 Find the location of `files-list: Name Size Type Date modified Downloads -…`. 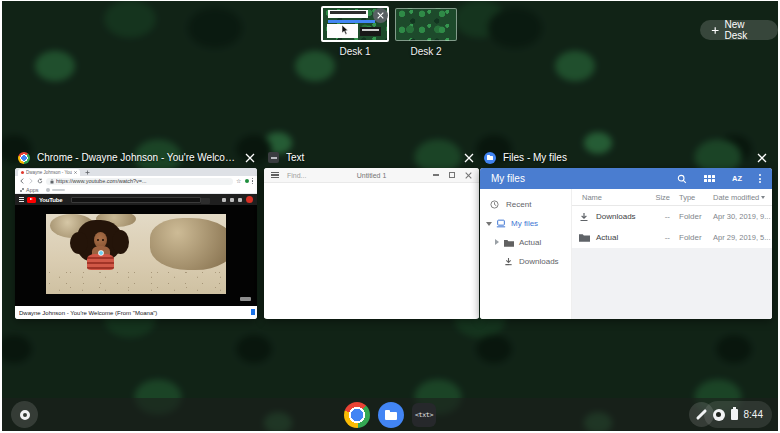

files-list: Name Size Type Date modified Downloads -… is located at coordinates (672, 254).